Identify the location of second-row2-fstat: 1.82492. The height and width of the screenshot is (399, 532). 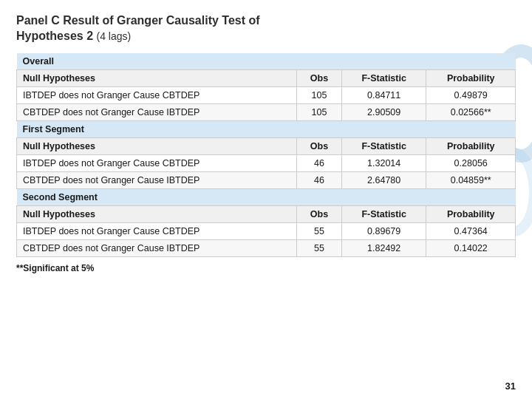
(383, 248).